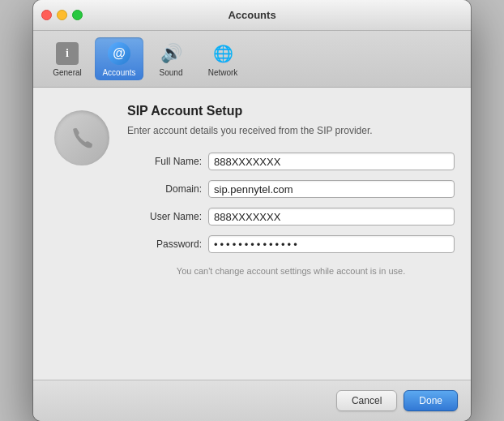 The width and height of the screenshot is (504, 421). Describe the element at coordinates (67, 58) in the screenshot. I see `toolbar-item-general: i General` at that location.